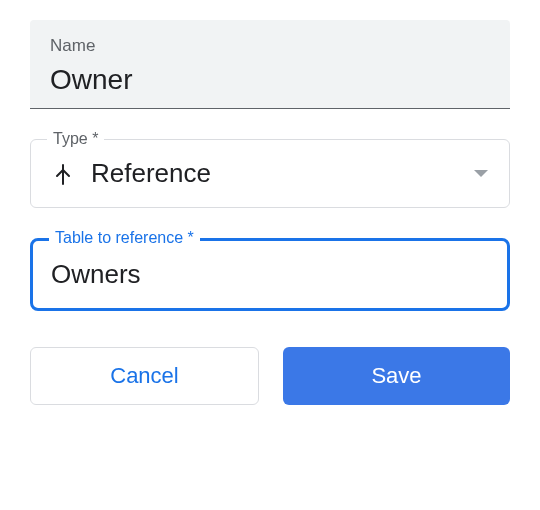 The image size is (540, 510). What do you see at coordinates (76, 139) in the screenshot?
I see `type-label: Type *` at bounding box center [76, 139].